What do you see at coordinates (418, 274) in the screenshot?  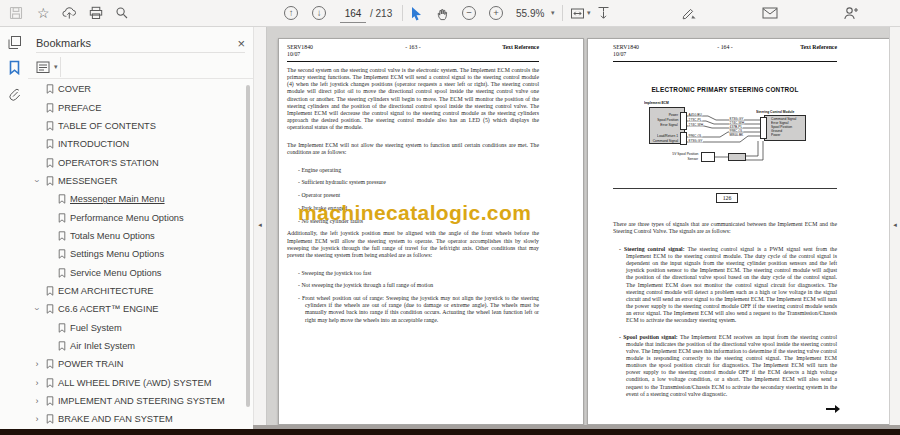 I see `condition-item: - Sweeping the joystick too fast` at bounding box center [418, 274].